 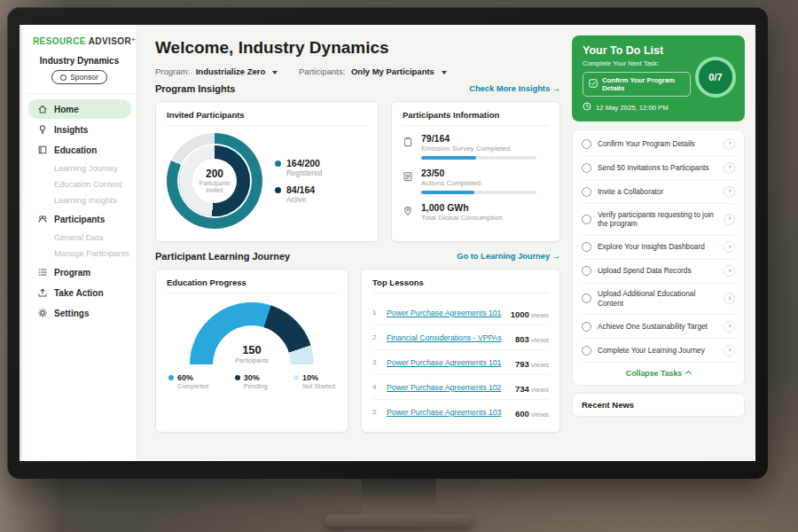 What do you see at coordinates (393, 71) in the screenshot?
I see `participants-value: Only My Participants` at bounding box center [393, 71].